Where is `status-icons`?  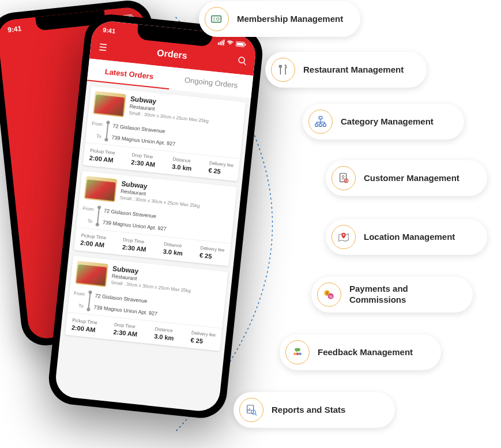 status-icons is located at coordinates (232, 44).